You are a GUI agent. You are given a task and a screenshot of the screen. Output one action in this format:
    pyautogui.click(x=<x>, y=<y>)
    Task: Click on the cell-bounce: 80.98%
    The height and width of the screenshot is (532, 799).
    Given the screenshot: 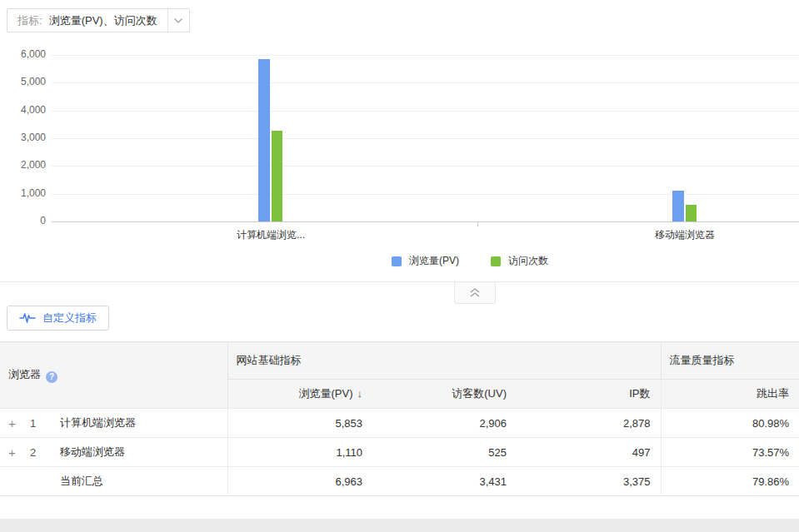 What is the action you would take?
    pyautogui.click(x=730, y=423)
    